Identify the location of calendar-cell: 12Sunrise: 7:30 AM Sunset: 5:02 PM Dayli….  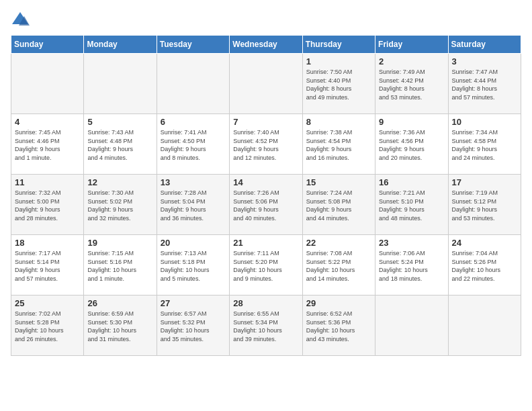
(120, 205).